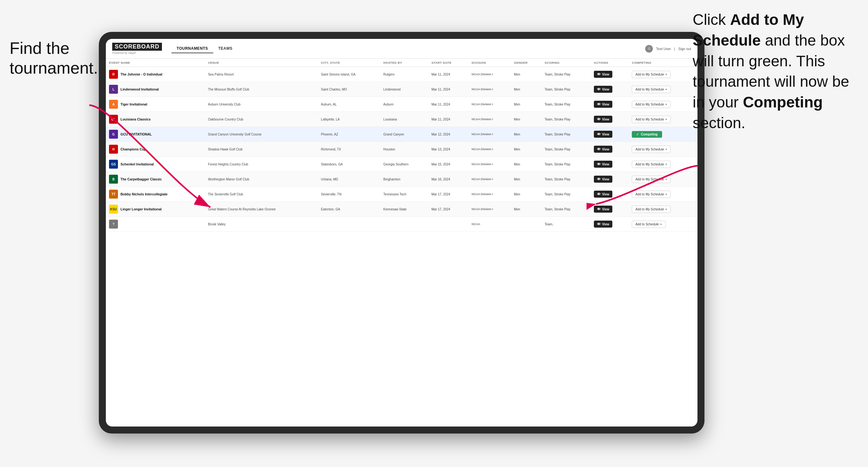 Image resolution: width=868 pixels, height=467 pixels. What do you see at coordinates (448, 104) in the screenshot?
I see `start-date-cell: Mar 11, 2024` at bounding box center [448, 104].